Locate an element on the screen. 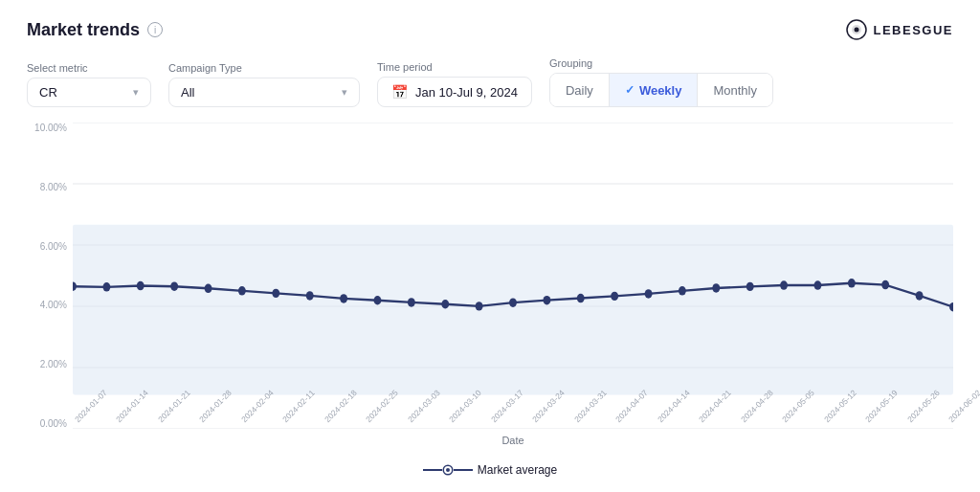  metric-control: Select metric CR ▾ is located at coordinates (89, 84).